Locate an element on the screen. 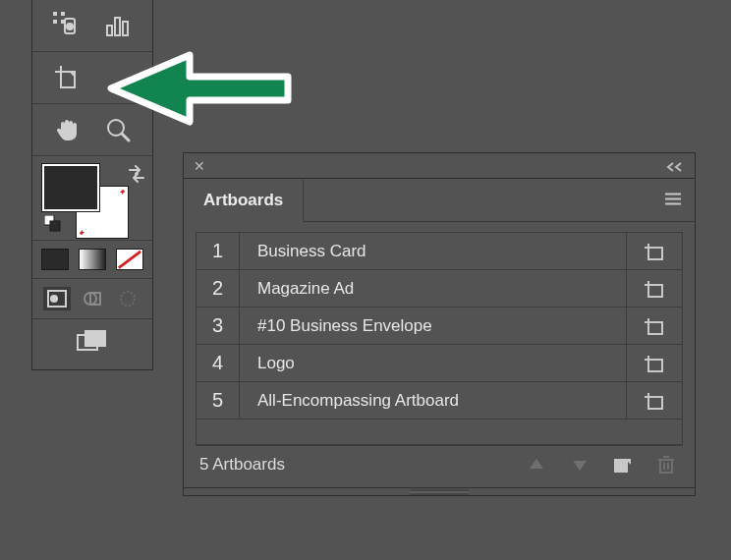 This screenshot has width=731, height=560. draw-mode-row is located at coordinates (92, 299).